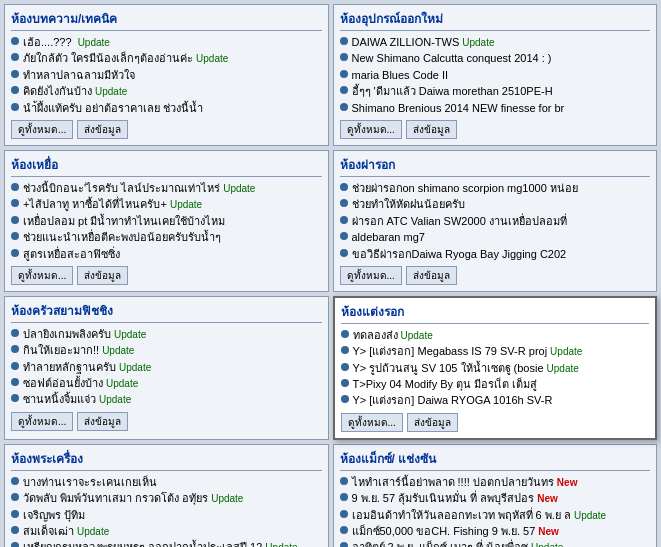  Describe the element at coordinates (166, 496) in the screenshot. I see `box-board-gear: ห้องพระเครื่องบางท่านเราจะระเคนเกยเห็นวั…` at that location.